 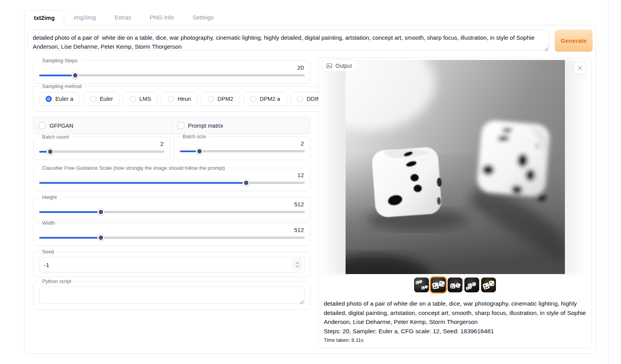 What do you see at coordinates (172, 71) in the screenshot?
I see `sampling-steps-group: Sampling Steps 20` at bounding box center [172, 71].